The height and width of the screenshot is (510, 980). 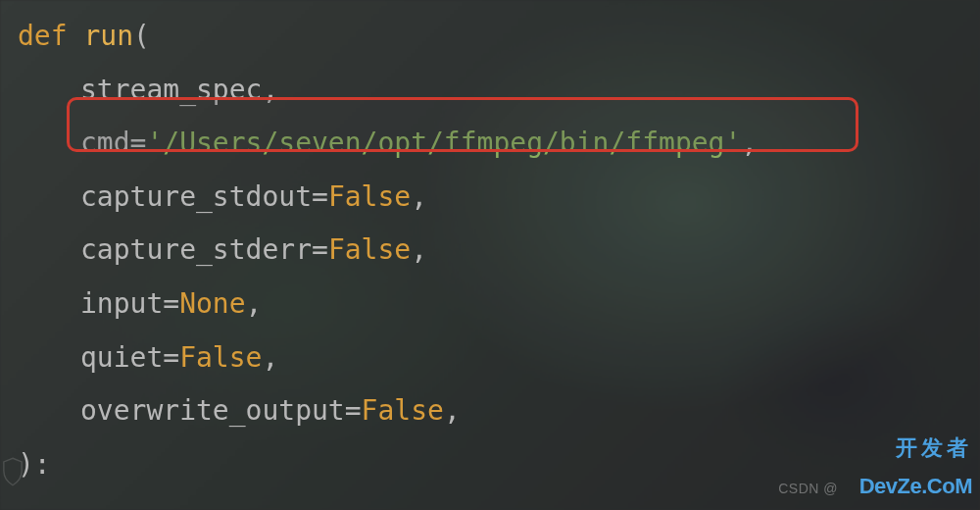 I want to click on param-name: overwrite_output, so click(x=213, y=410).